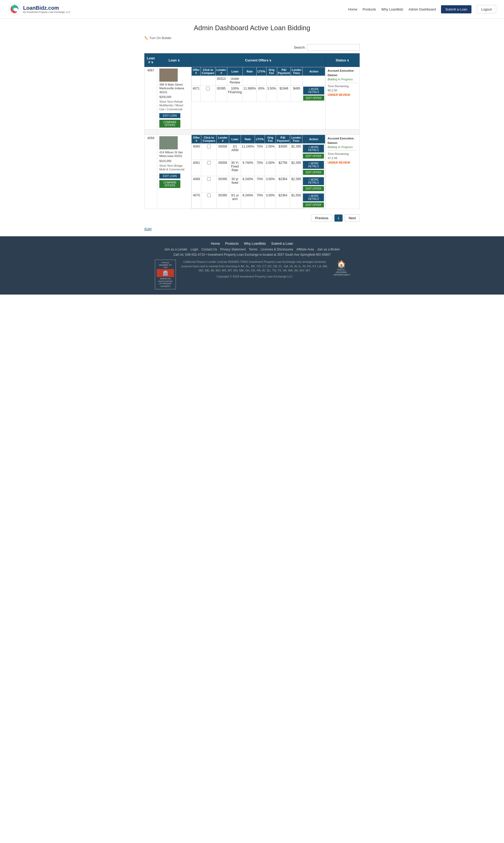 The width and height of the screenshot is (504, 843). I want to click on previous-button: Previous, so click(322, 218).